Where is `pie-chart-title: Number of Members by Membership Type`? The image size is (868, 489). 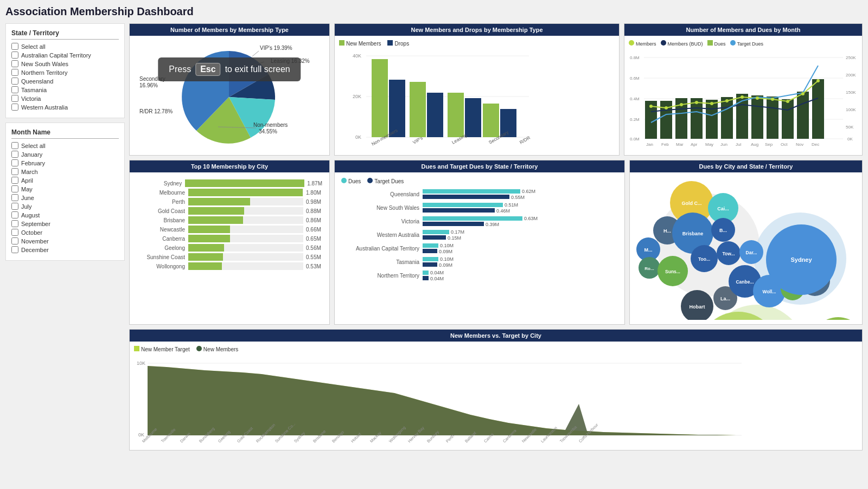
pie-chart-title: Number of Members by Membership Type is located at coordinates (229, 30).